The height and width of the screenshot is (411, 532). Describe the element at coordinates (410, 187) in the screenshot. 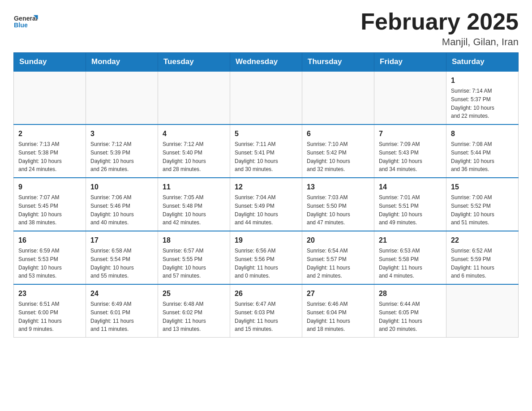

I see `day-number: 14` at that location.